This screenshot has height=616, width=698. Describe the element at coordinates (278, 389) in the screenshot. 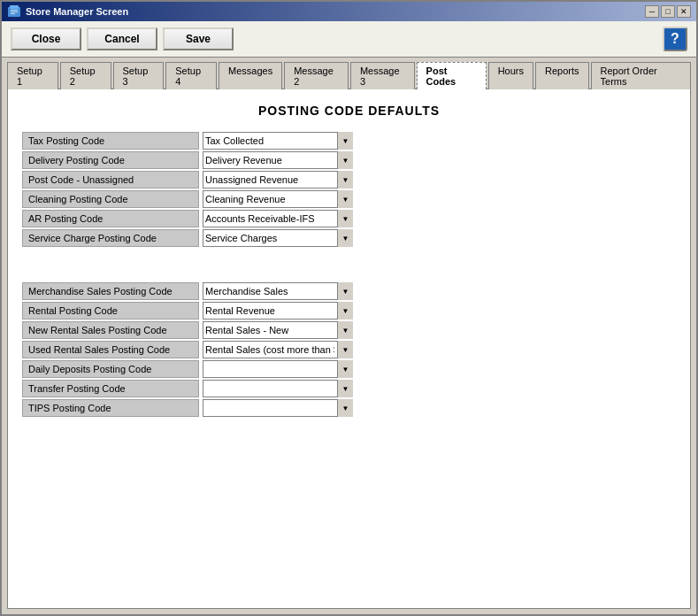

I see `transfer-posting-code-select-wrapper: ▼` at that location.